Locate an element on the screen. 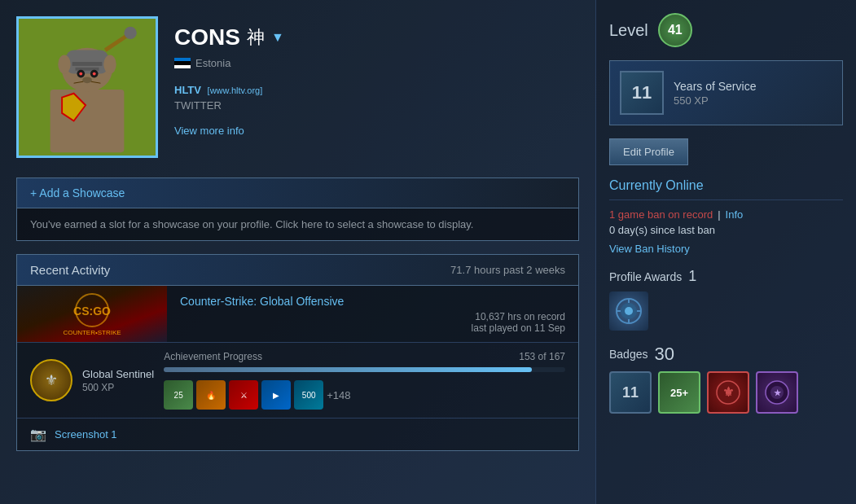 Image resolution: width=856 pixels, height=504 pixels. service-badge: 11 is located at coordinates (642, 93).